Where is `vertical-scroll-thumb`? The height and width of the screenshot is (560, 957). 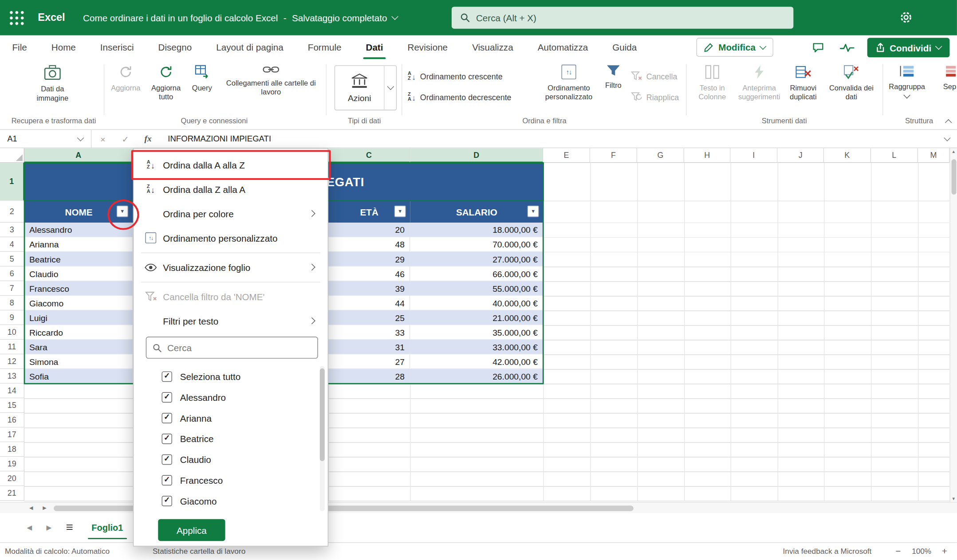
vertical-scroll-thumb is located at coordinates (954, 177).